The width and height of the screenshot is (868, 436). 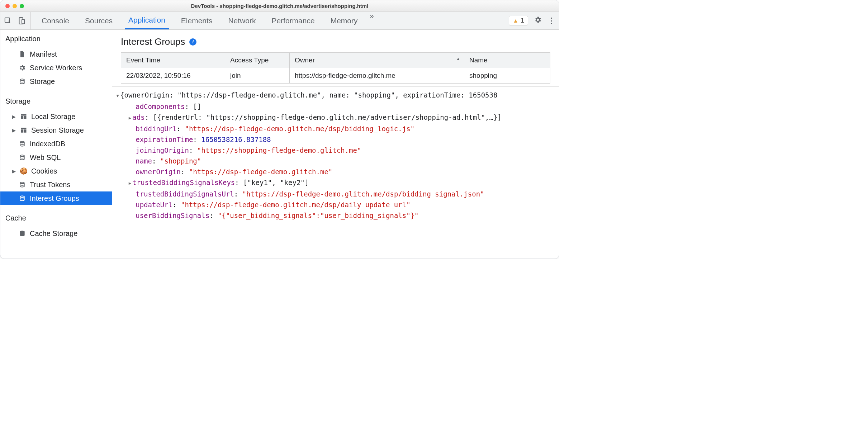 I want to click on cell-event-time: 22/03/2022, 10:50:16, so click(x=173, y=76).